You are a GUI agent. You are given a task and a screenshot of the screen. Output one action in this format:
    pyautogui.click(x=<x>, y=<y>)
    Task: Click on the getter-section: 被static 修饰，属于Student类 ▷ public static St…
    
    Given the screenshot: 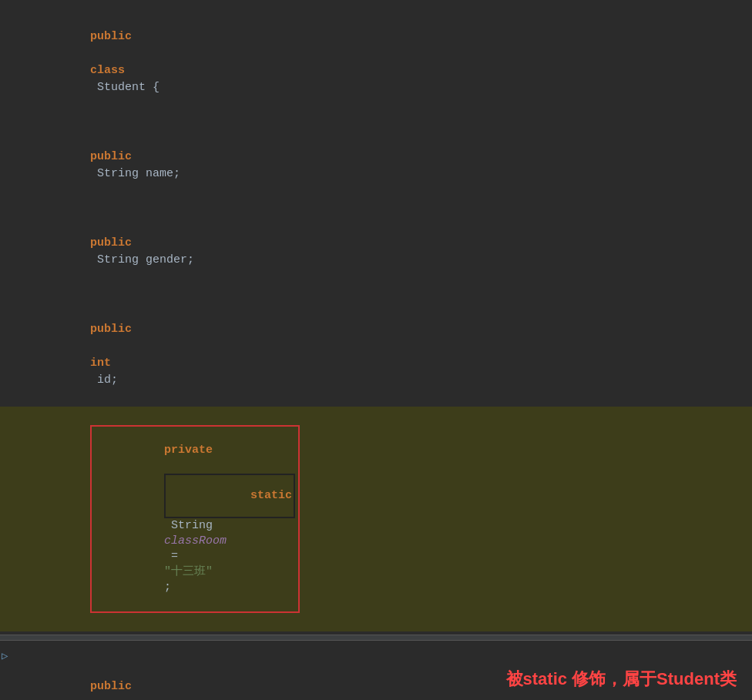 What is the action you would take?
    pyautogui.click(x=376, y=670)
    